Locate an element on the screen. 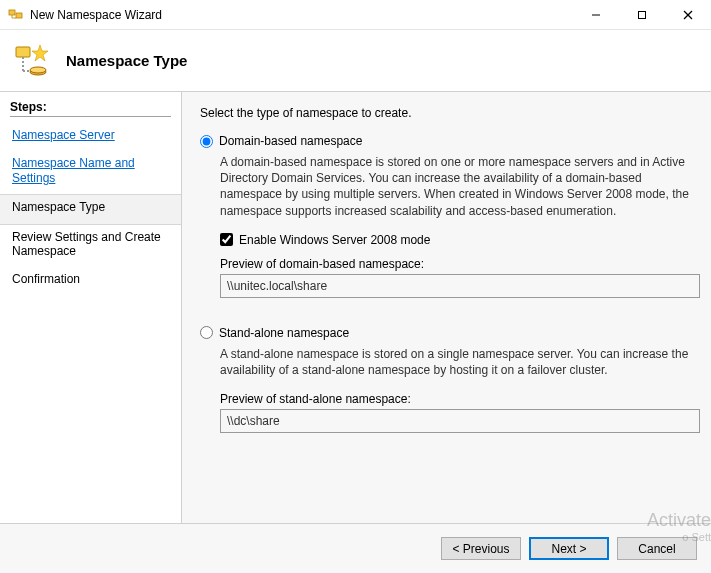 This screenshot has width=711, height=573. app-icon is located at coordinates (16, 15).